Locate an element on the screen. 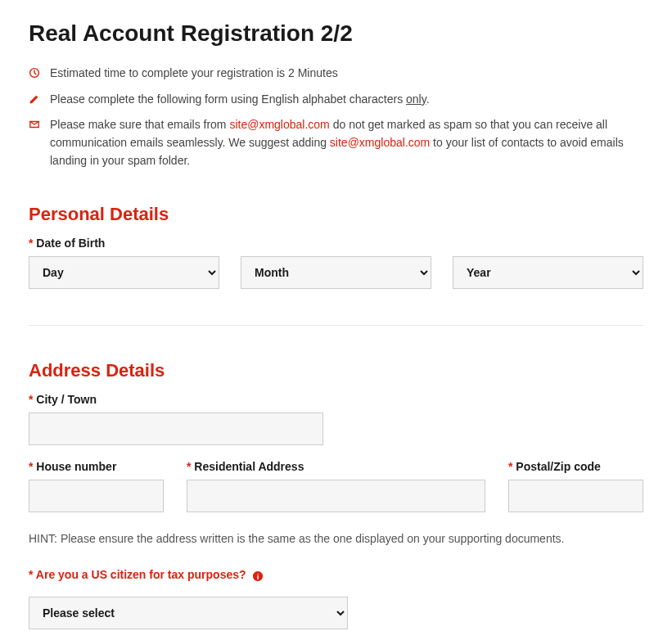 The image size is (672, 640). section-divider is located at coordinates (336, 326).